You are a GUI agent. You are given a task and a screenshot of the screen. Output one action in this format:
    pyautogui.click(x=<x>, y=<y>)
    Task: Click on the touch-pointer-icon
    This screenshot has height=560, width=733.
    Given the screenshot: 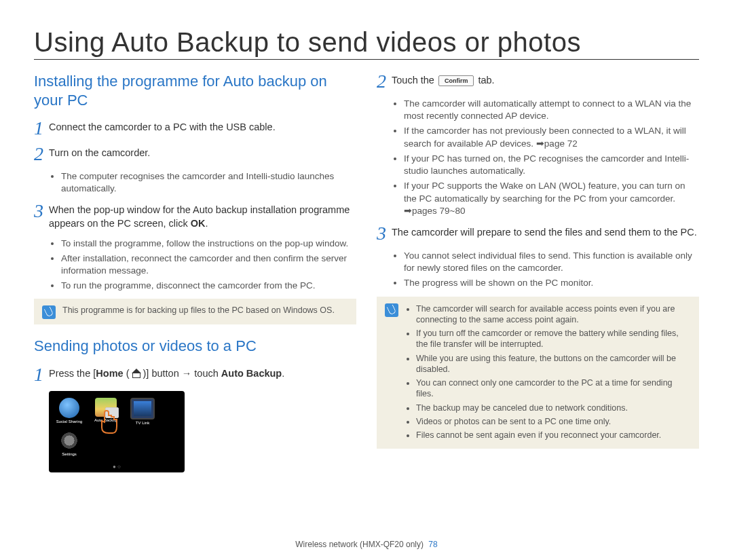 What is the action you would take?
    pyautogui.click(x=109, y=423)
    